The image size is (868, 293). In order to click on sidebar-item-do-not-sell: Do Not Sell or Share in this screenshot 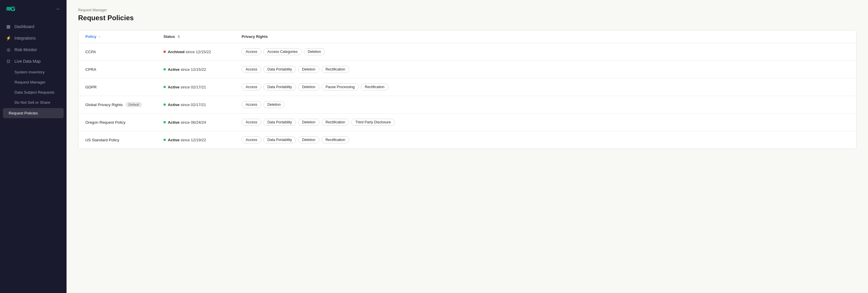, I will do `click(33, 102)`.